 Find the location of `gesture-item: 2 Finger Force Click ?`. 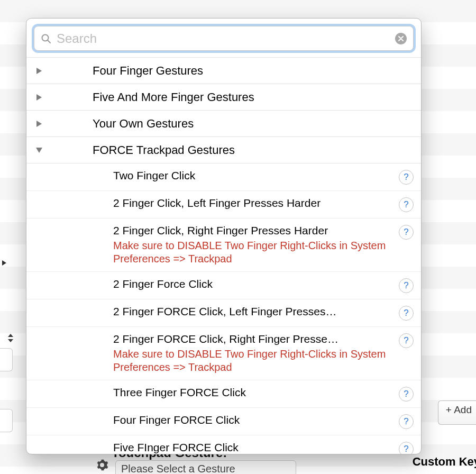

gesture-item: 2 Finger Force Click ? is located at coordinates (224, 285).